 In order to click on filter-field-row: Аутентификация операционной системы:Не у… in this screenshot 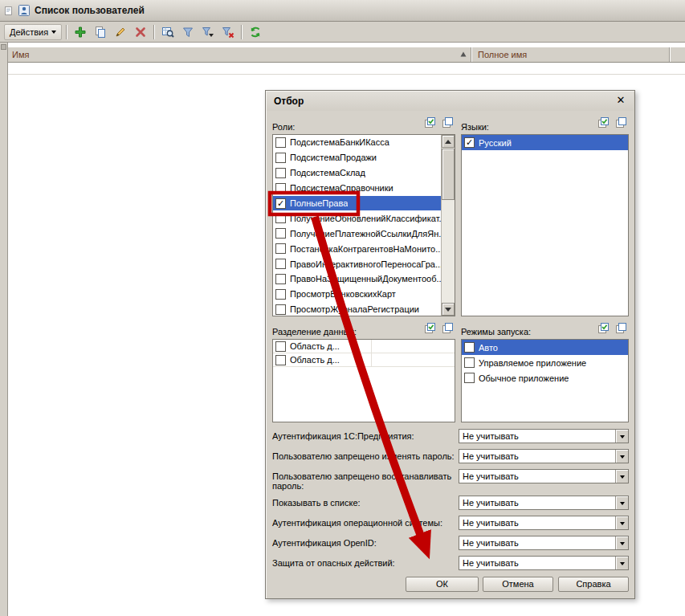, I will do `click(451, 525)`.